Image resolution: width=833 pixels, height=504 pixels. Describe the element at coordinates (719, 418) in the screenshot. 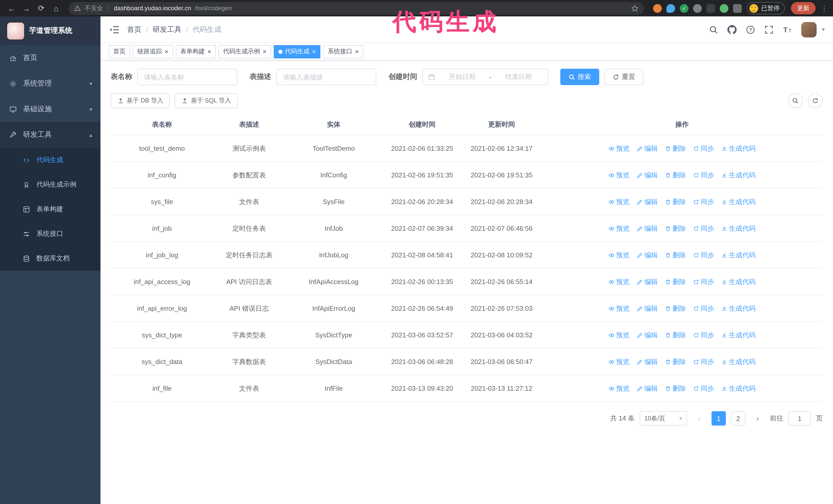

I see `page-number-button: 1` at that location.